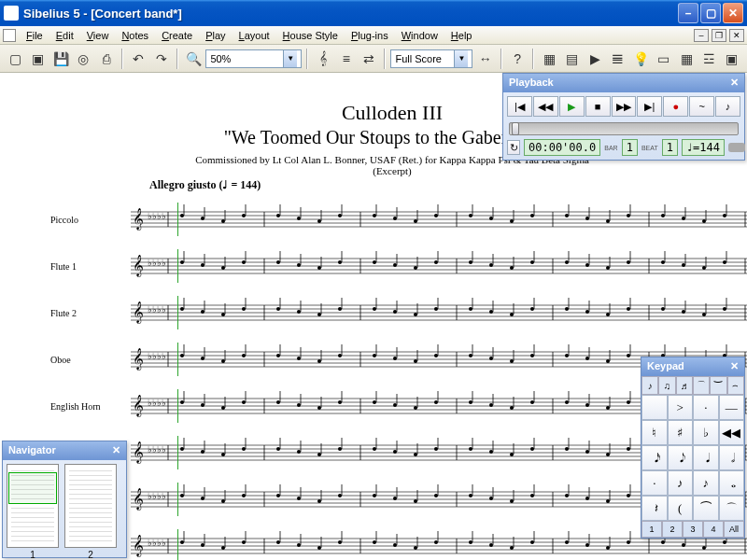 Image resolution: width=747 pixels, height=560 pixels. Describe the element at coordinates (64, 499) in the screenshot. I see `navigator-panel: Navigator ✕ 1 2` at that location.